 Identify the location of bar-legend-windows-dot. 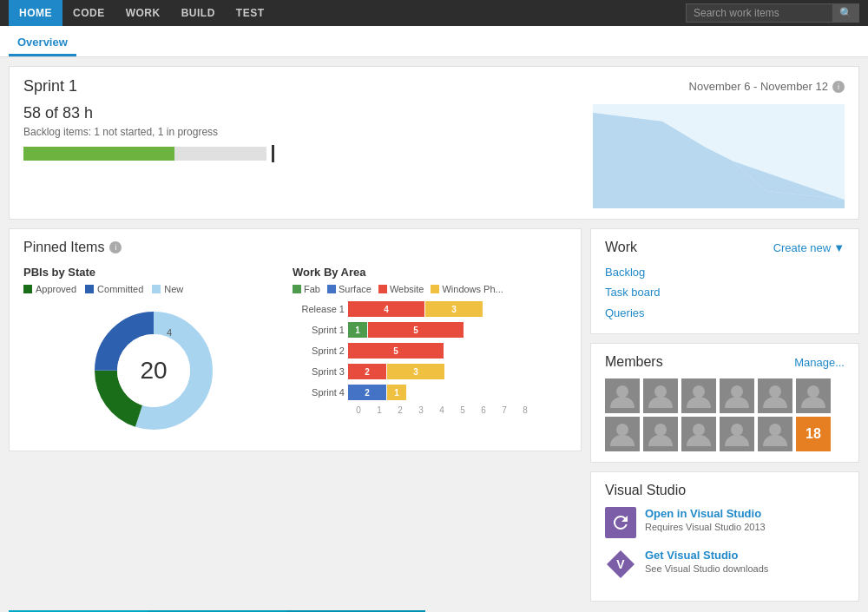
(435, 289).